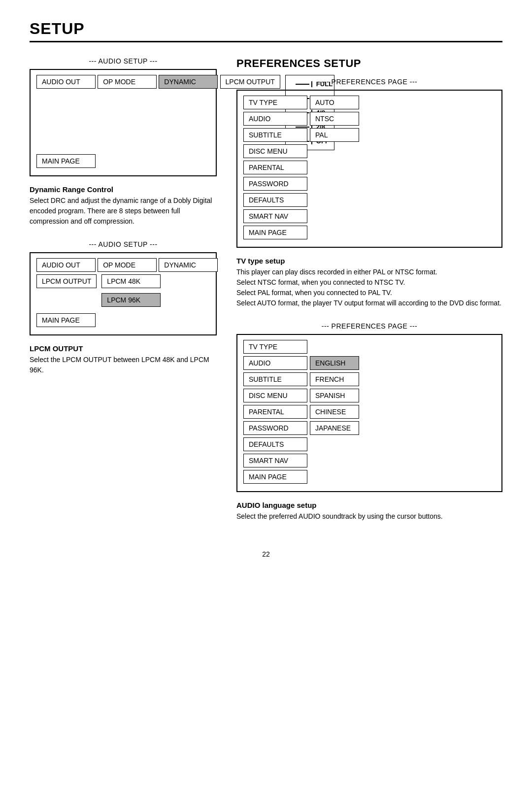  I want to click on subtitle-value-1: PAL, so click(334, 135).